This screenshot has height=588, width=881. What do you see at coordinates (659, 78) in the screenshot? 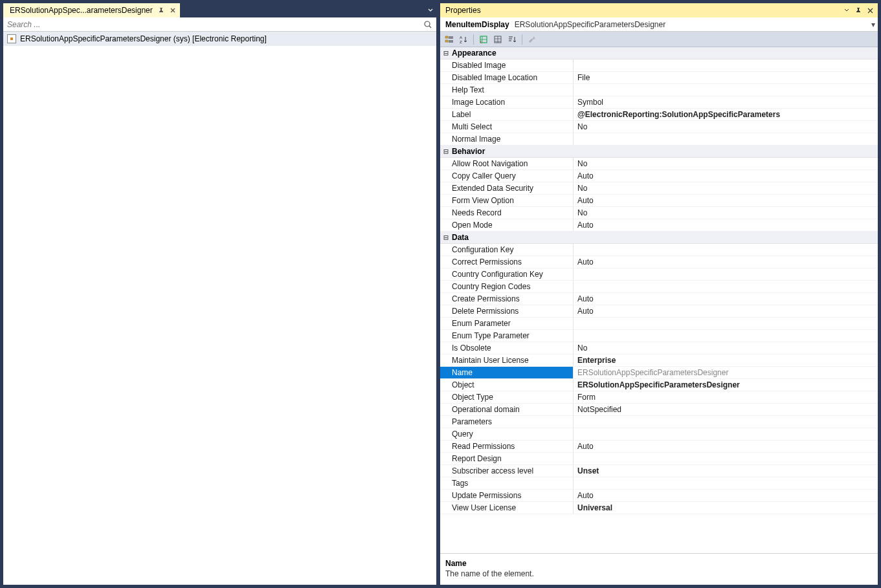
I see `property-row: Disabled Image LocationFile` at bounding box center [659, 78].